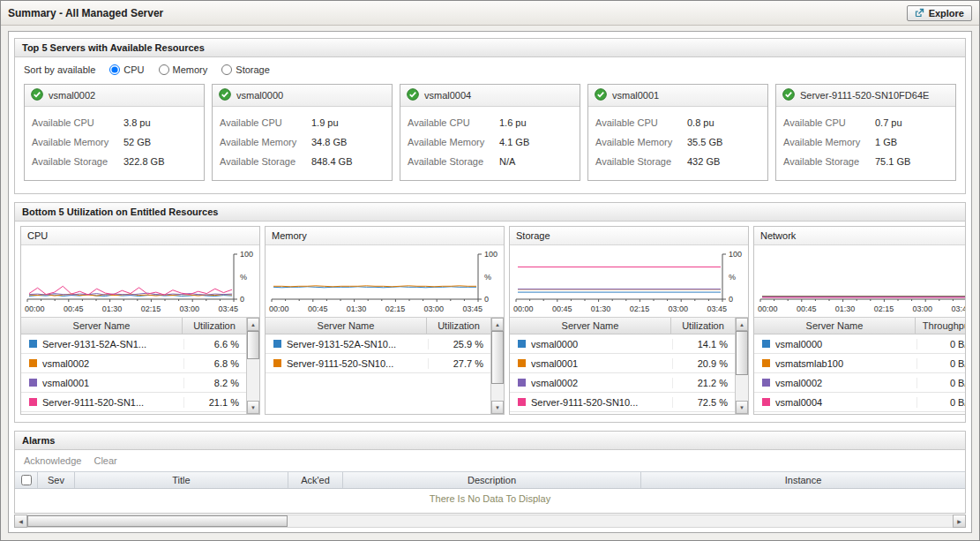 Image resolution: width=980 pixels, height=541 pixels. What do you see at coordinates (859, 402) in the screenshot?
I see `table-row: vsmal00040 B/s` at bounding box center [859, 402].